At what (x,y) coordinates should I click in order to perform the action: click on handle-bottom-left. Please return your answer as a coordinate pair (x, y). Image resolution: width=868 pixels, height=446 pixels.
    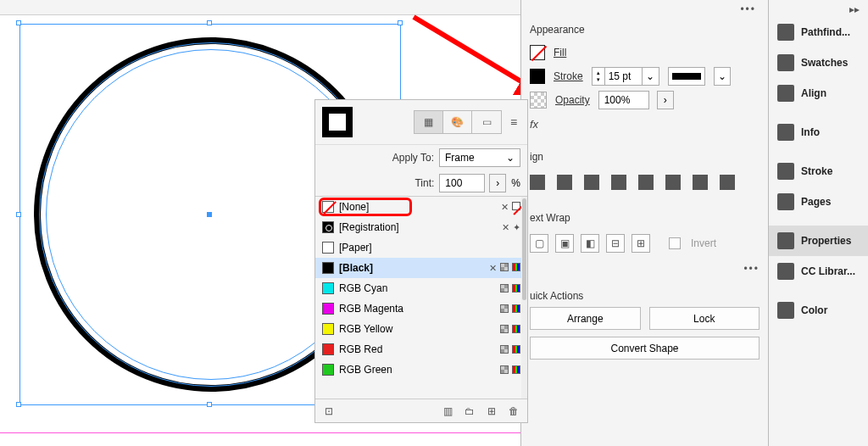
    Looking at the image, I should click on (19, 404).